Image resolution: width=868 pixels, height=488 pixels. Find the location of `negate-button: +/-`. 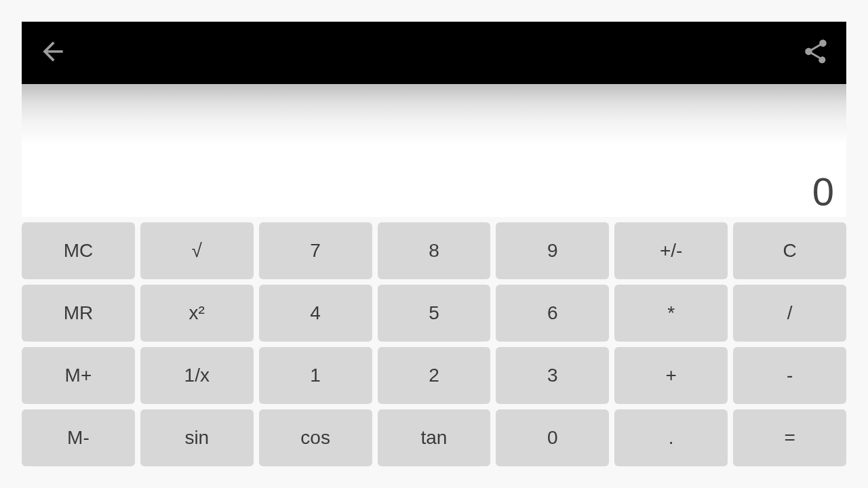

negate-button: +/- is located at coordinates (671, 251).